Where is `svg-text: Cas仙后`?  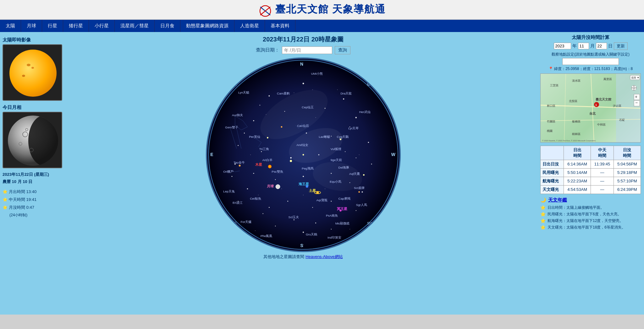 svg-text: Cas仙后 is located at coordinates (303, 126).